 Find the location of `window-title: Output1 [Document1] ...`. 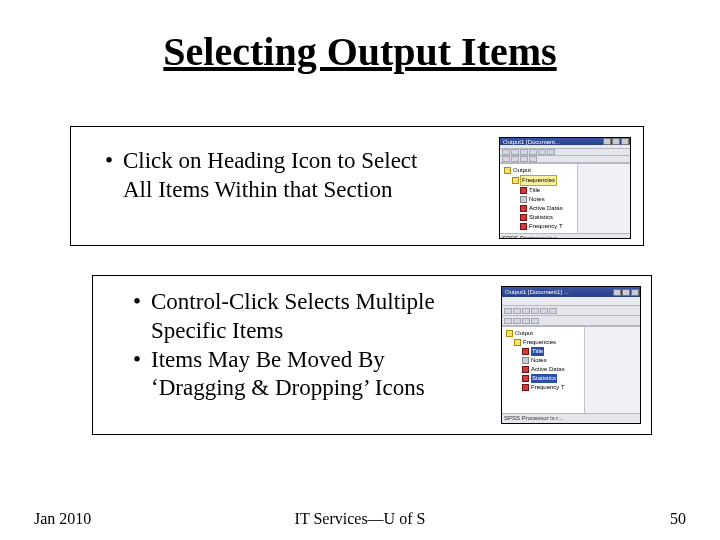

window-title: Output1 [Document1] ... is located at coordinates (558, 292).